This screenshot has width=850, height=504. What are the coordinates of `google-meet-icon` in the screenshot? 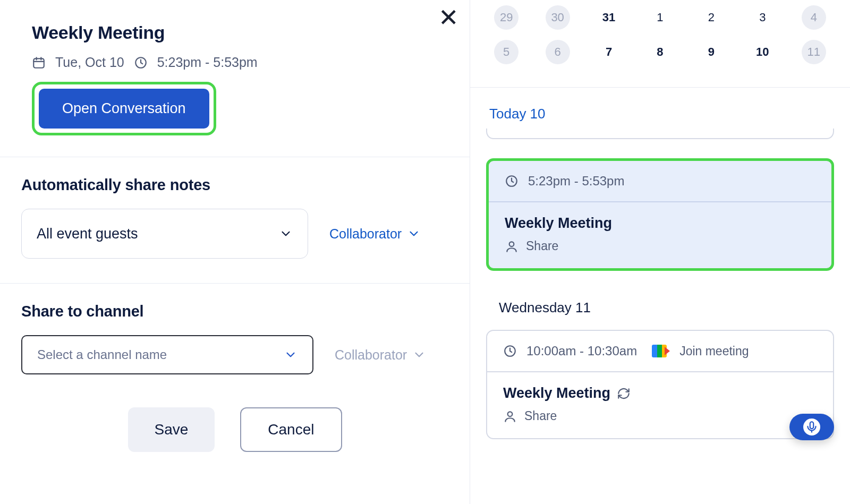 It's located at (659, 351).